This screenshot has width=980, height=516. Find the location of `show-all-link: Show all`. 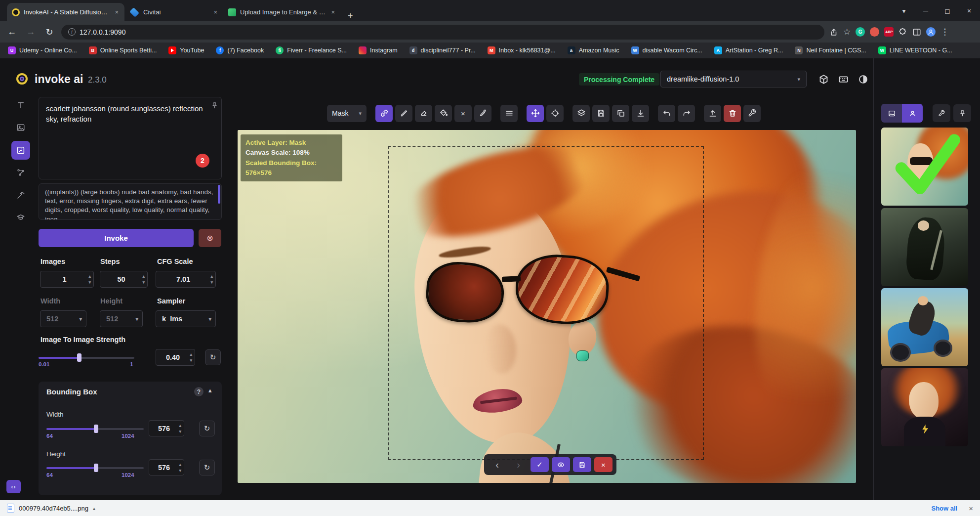

show-all-link: Show all is located at coordinates (944, 508).